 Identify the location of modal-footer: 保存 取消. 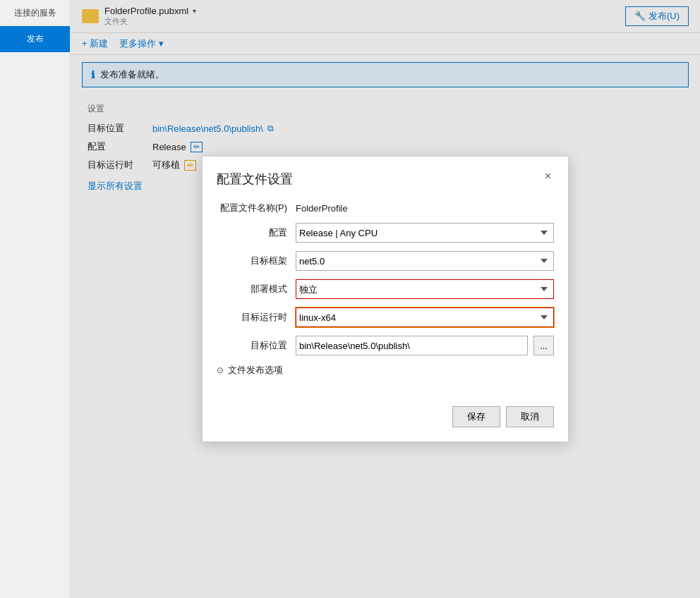
(385, 420).